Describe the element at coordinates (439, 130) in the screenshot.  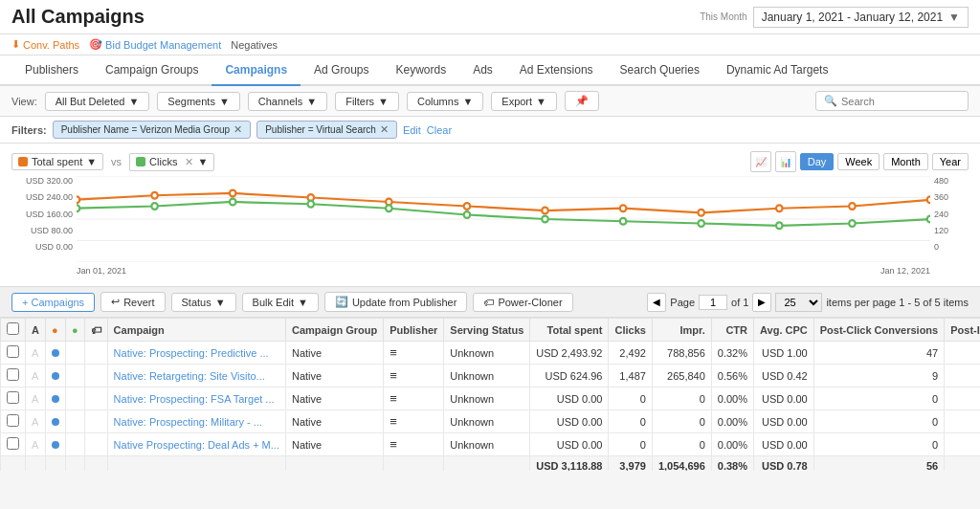
I see `filter-clear-link: Clear` at that location.